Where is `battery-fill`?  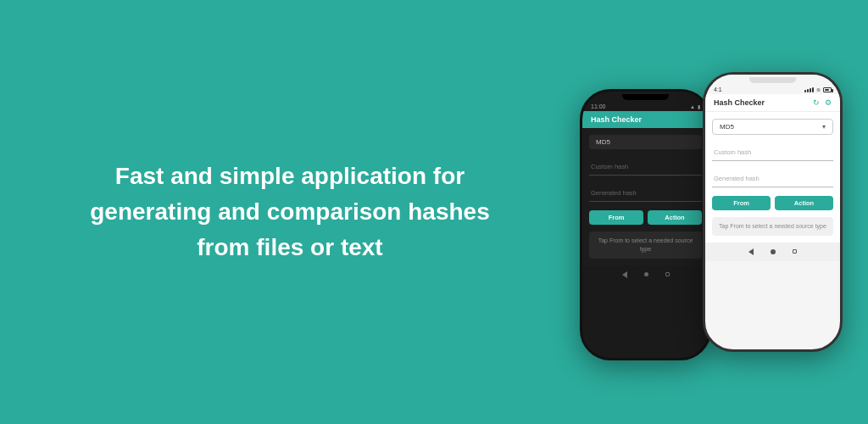 battery-fill is located at coordinates (827, 90).